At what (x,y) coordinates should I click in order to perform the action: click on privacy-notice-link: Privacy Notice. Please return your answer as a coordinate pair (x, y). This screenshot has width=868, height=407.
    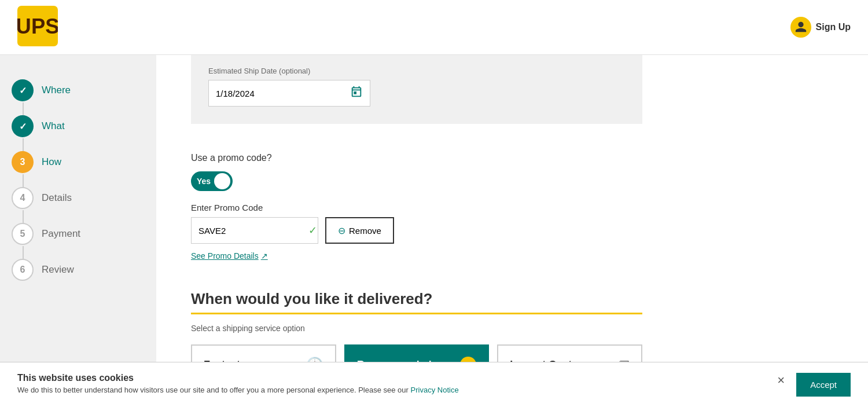
    Looking at the image, I should click on (435, 390).